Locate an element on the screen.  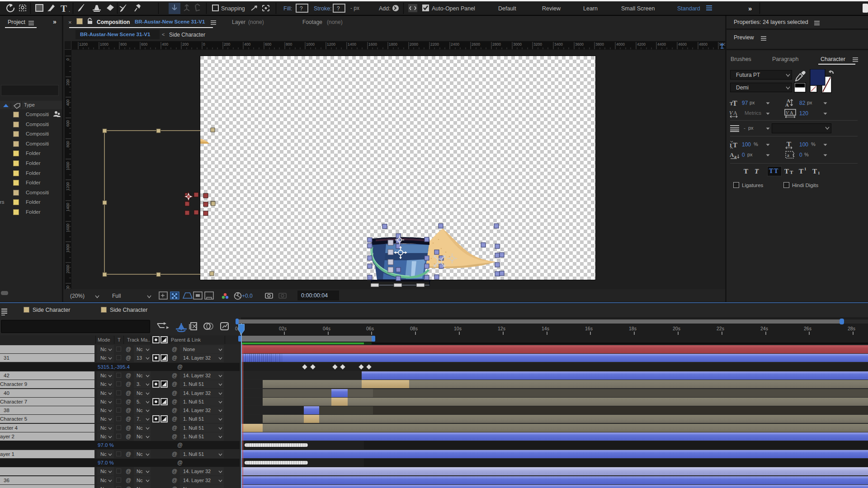
svg-text: Snapping is located at coordinates (233, 9).